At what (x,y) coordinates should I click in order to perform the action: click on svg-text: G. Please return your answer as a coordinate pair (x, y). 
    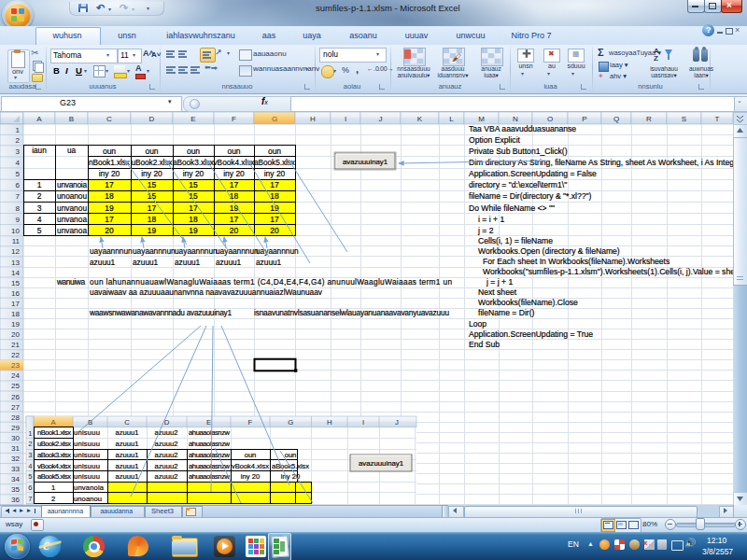
    Looking at the image, I should click on (275, 119).